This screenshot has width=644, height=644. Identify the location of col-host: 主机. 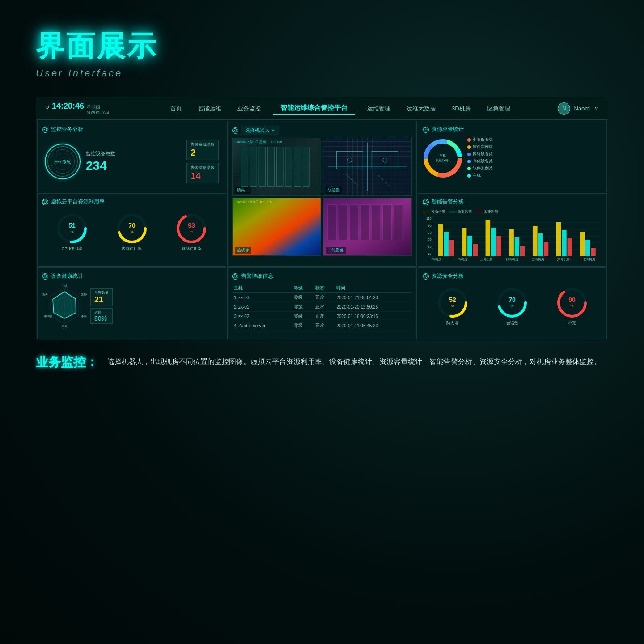
(262, 288).